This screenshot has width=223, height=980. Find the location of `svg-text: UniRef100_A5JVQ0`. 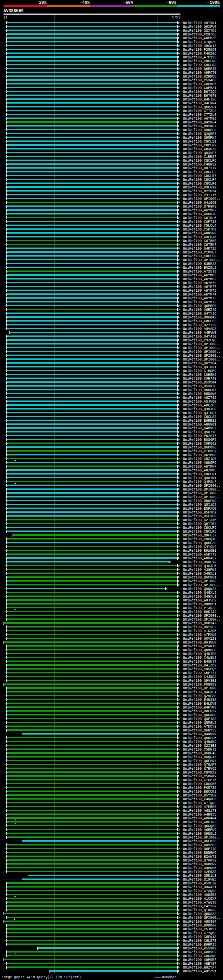

svg-text: UniRef100_A5JVQ0 is located at coordinates (200, 402).